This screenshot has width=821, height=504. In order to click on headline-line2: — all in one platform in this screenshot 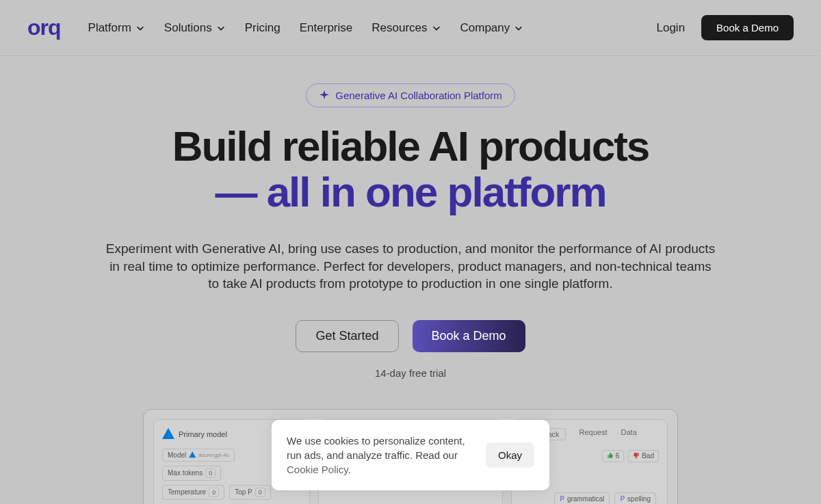, I will do `click(410, 193)`.